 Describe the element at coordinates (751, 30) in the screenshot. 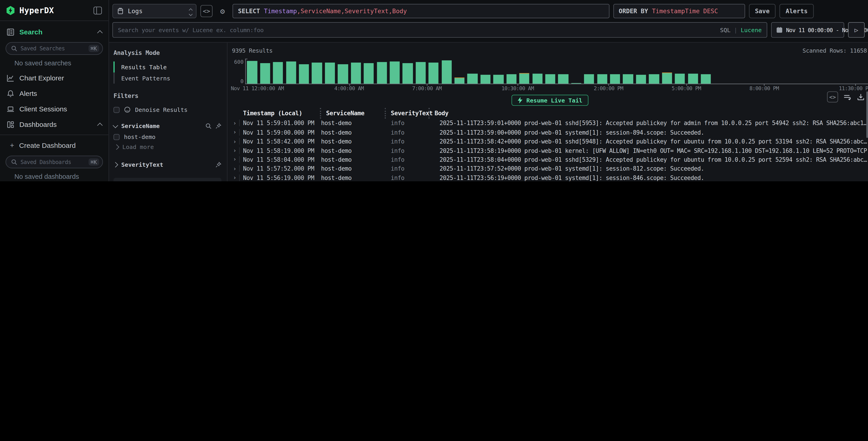

I see `lucene-toggle: Lucene` at that location.